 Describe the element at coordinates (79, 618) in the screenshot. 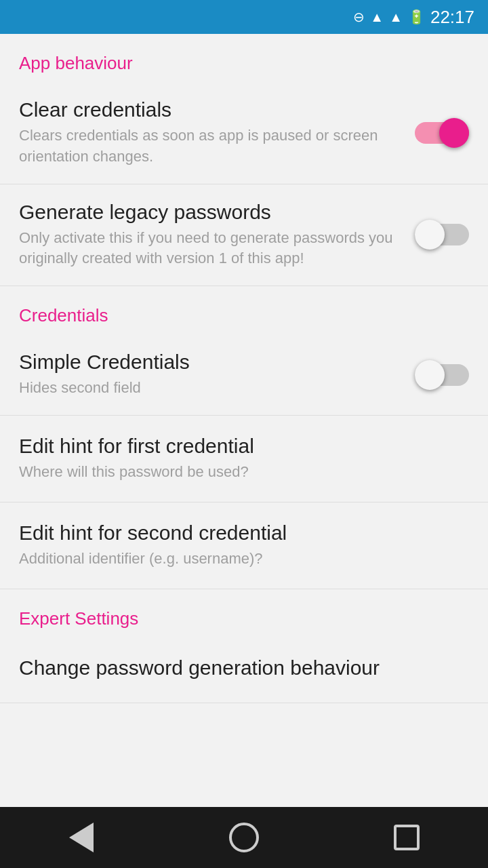

I see `section-expert-settings-title: Expert Settings` at that location.